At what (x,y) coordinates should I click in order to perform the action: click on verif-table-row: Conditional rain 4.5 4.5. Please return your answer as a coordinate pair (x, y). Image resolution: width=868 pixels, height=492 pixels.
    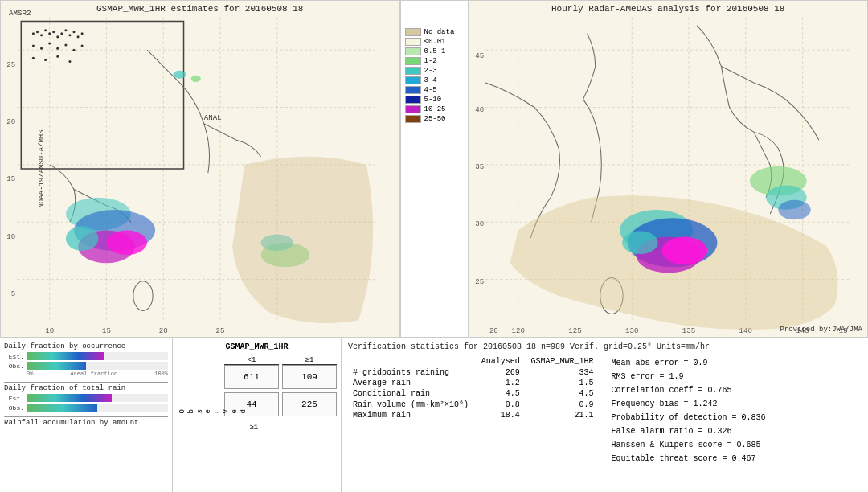
    Looking at the image, I should click on (473, 394).